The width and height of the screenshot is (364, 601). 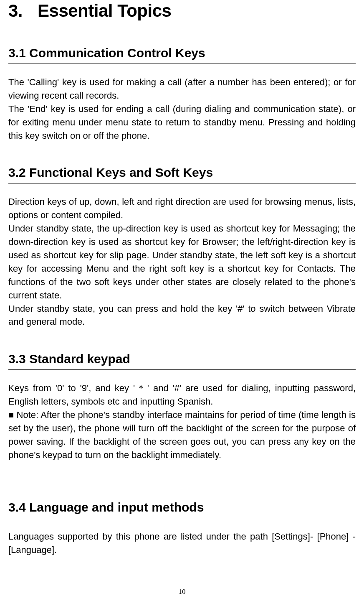 I want to click on paragraph: ■ Note: After the phone's standby interf…, so click(x=182, y=435).